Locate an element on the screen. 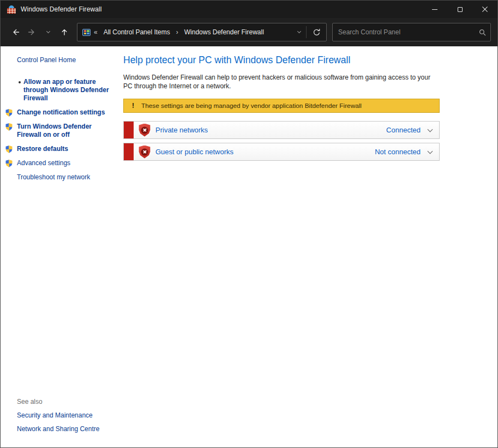 Image resolution: width=498 pixels, height=448 pixels. sidebar-item-label: Restore defaults is located at coordinates (43, 149).